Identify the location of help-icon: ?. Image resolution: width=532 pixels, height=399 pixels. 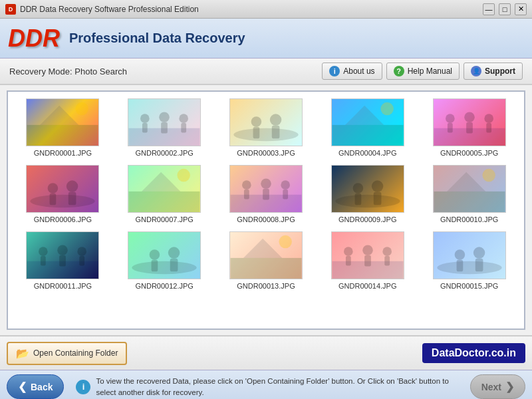
(399, 71).